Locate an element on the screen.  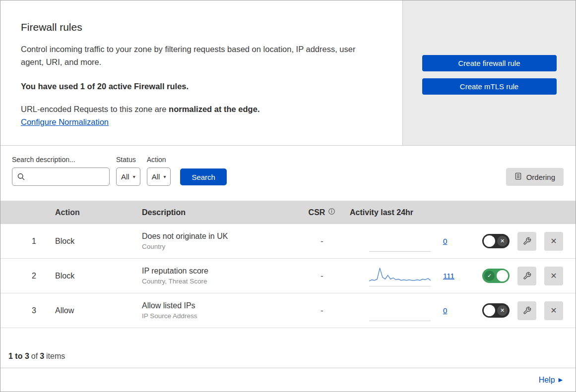
search-group: Search description... is located at coordinates (61, 170).